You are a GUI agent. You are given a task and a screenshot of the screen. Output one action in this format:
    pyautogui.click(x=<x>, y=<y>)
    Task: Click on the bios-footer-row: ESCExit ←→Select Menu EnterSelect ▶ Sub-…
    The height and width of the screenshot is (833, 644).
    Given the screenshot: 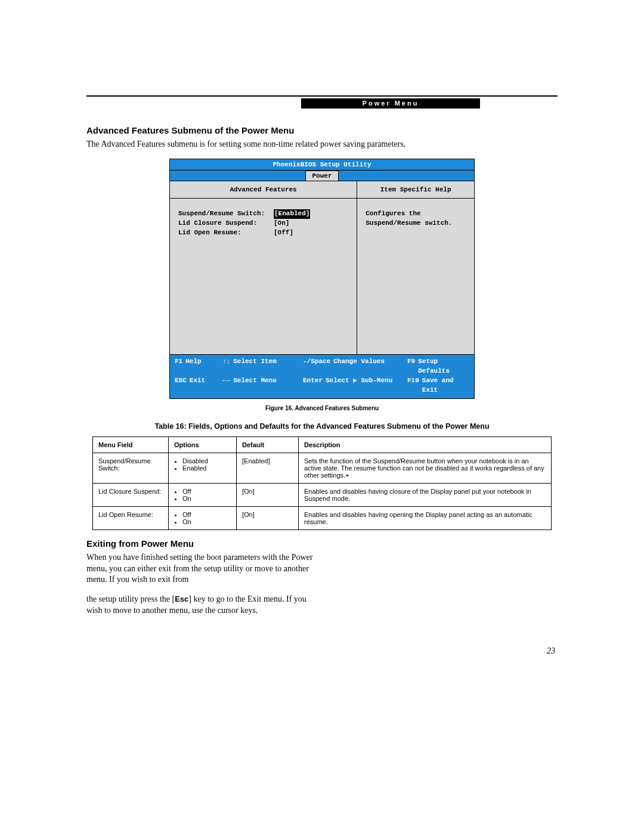 What is the action you would take?
    pyautogui.click(x=322, y=386)
    